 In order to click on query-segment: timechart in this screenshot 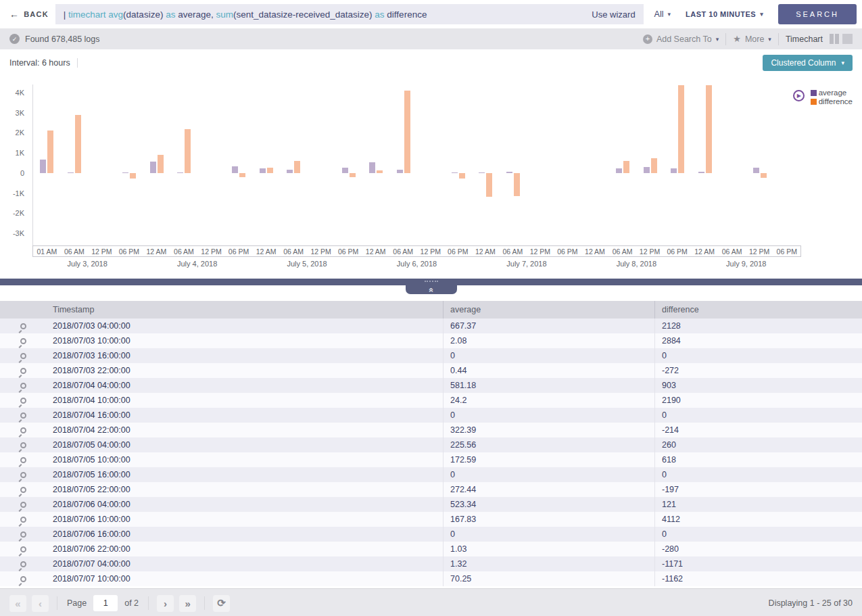, I will do `click(88, 15)`.